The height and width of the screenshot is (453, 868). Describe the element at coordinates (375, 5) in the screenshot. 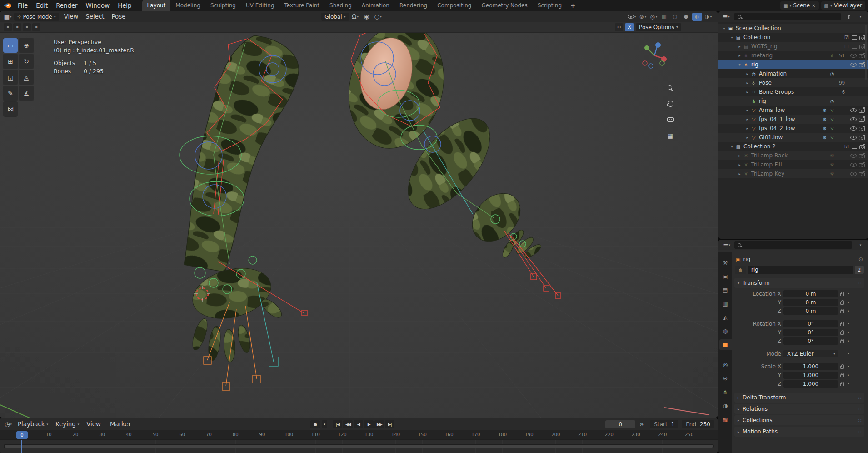

I see `workspace-tab: Animation` at that location.